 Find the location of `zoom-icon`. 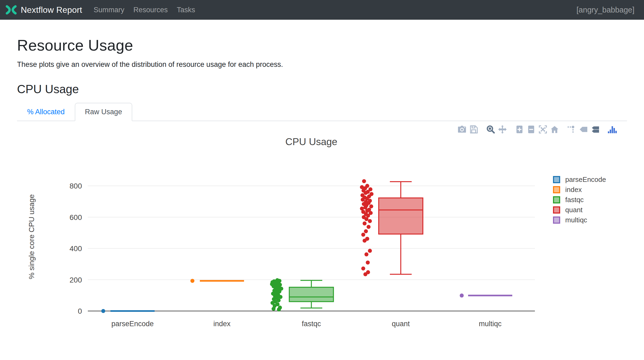

zoom-icon is located at coordinates (491, 129).